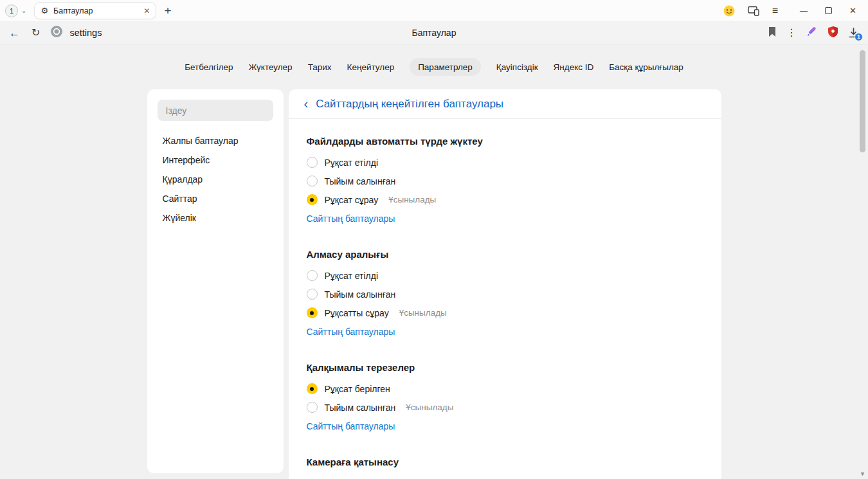  I want to click on close-window-button: ✕, so click(853, 10).